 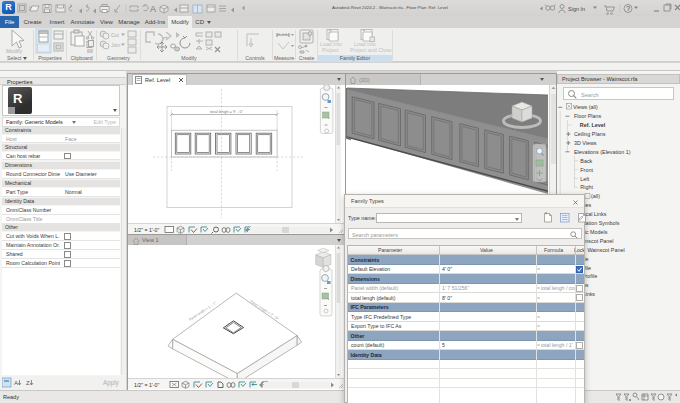 I want to click on svg-text: Ceiling Plans, so click(x=590, y=134).